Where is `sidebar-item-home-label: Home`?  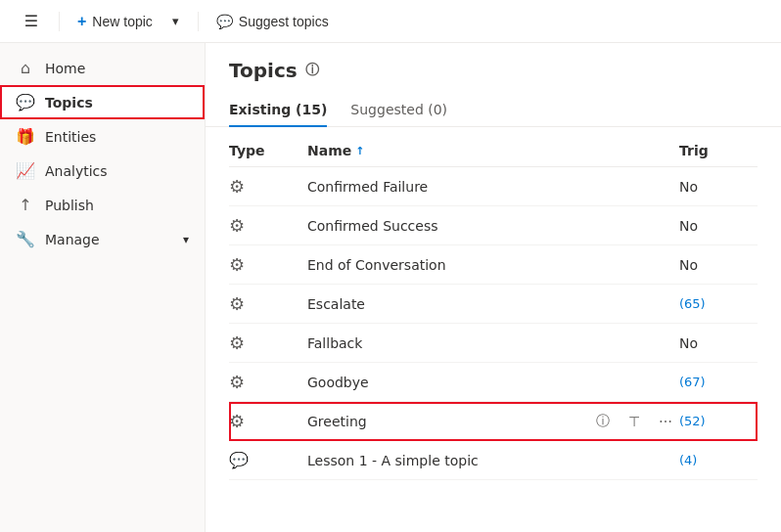 sidebar-item-home-label: Home is located at coordinates (117, 68).